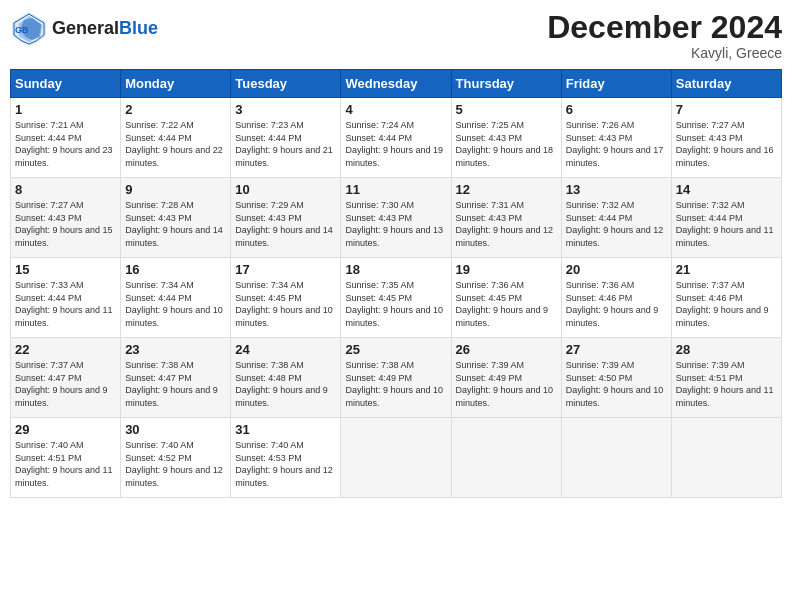  Describe the element at coordinates (176, 378) in the screenshot. I see `day-cell: 23Sunrise: 7:38 AMSunset: 4:47 PMDayligh…` at that location.